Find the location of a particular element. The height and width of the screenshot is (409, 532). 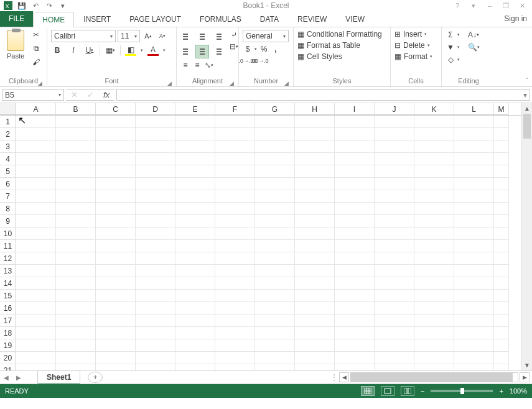

tab-page-layout: PAGE LAYOUT is located at coordinates (156, 19).